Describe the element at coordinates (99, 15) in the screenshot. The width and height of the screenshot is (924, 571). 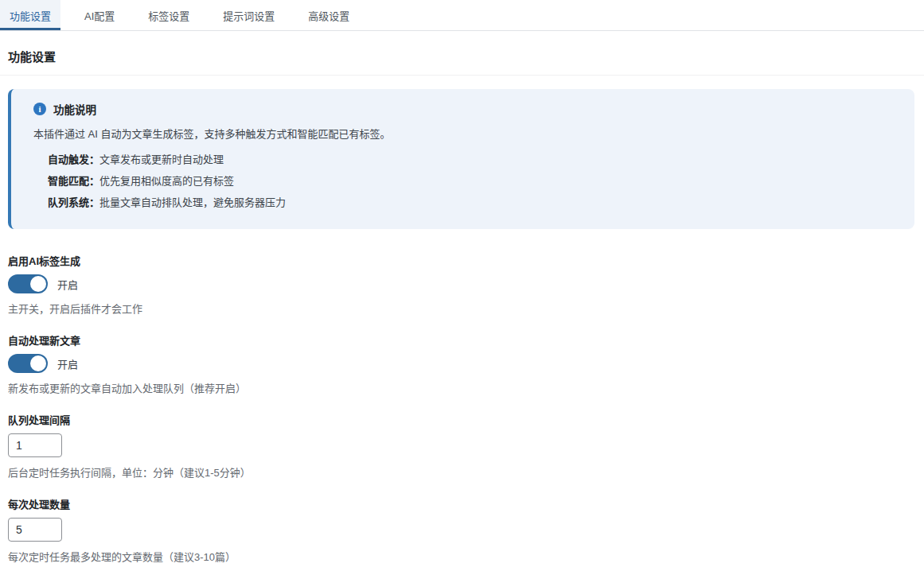
I see `tab-ai-config: AI配置` at that location.